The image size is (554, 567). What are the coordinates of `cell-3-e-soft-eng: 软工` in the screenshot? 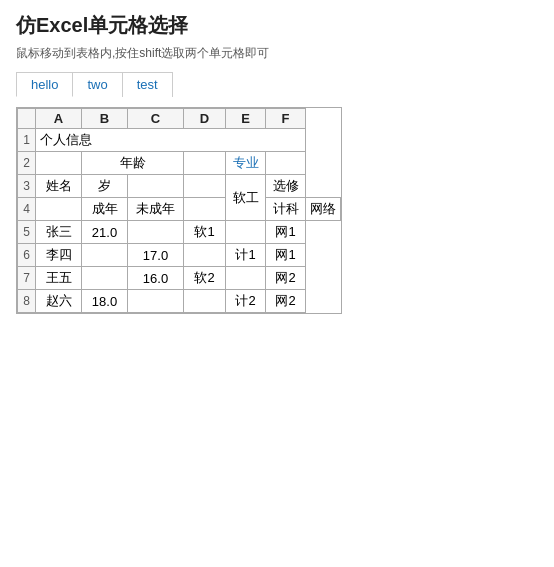 It's located at (246, 198).